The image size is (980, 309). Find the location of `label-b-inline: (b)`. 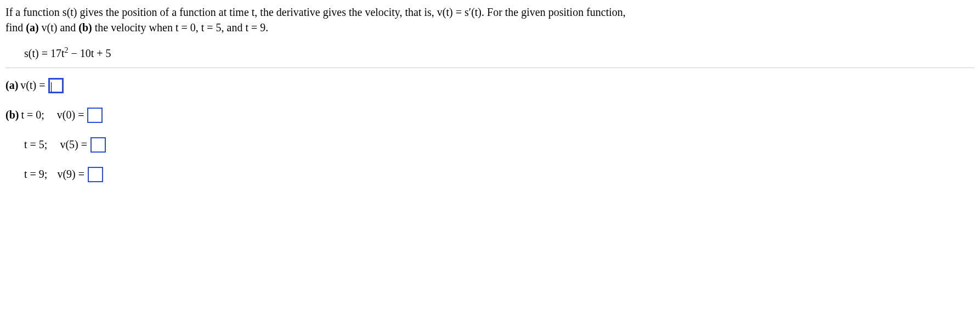

label-b-inline: (b) is located at coordinates (85, 27).